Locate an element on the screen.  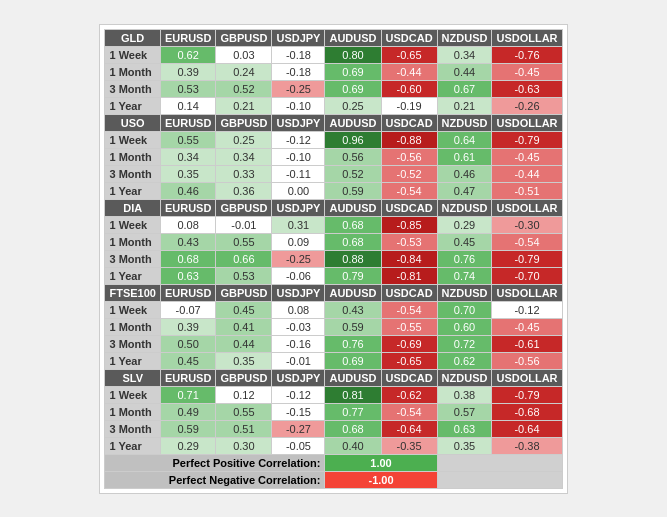
cell-GLD-3 Month-AUDUSD: 0.69 is located at coordinates (353, 88).